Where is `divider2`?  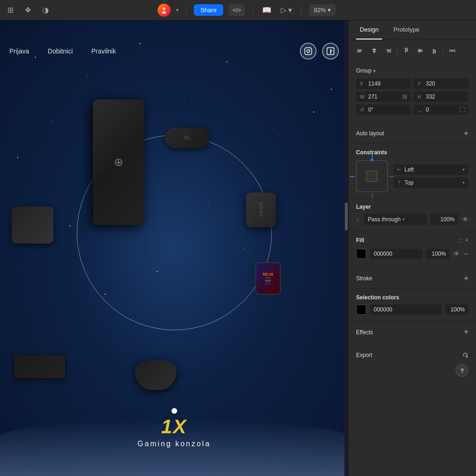 divider2 is located at coordinates (253, 10).